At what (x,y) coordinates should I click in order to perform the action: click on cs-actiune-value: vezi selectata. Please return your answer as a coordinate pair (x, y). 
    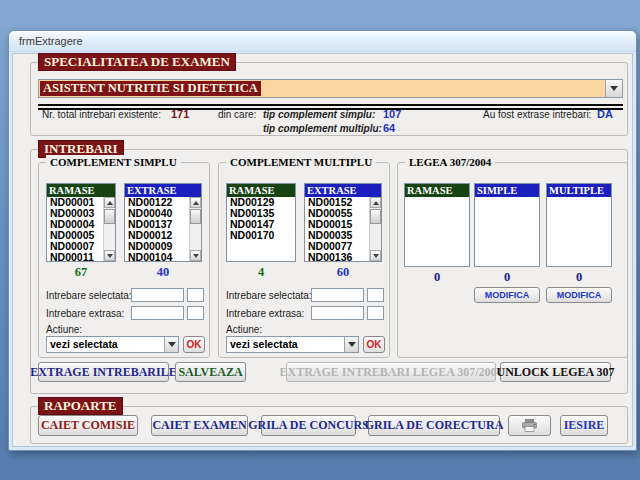
    Looking at the image, I should click on (106, 344).